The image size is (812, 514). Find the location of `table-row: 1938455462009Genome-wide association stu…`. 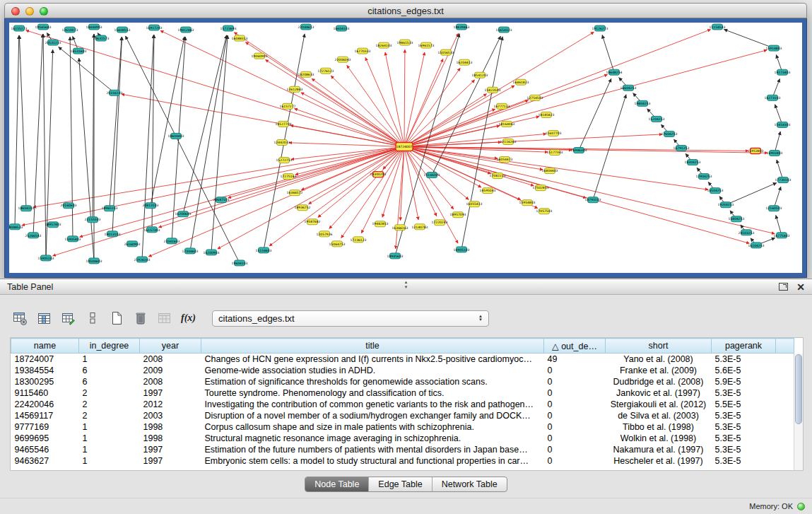

table-row: 1938455462009Genome-wide association stu… is located at coordinates (403, 370).